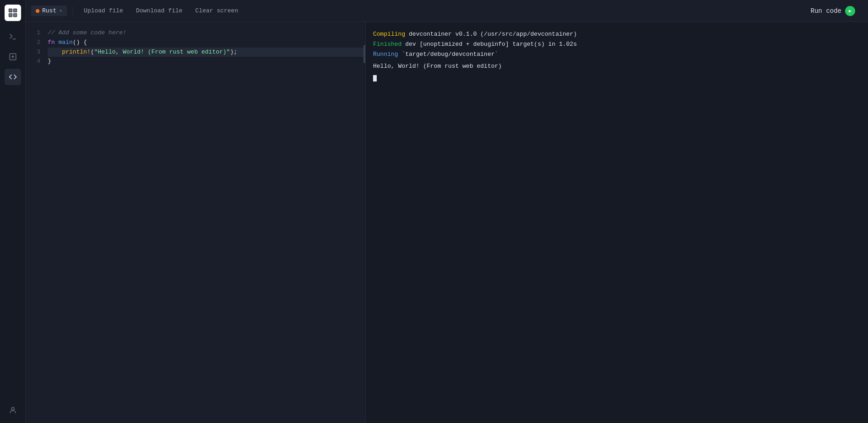 The image size is (868, 423). Describe the element at coordinates (217, 11) in the screenshot. I see `clear-screen-button: Clear screen` at that location.